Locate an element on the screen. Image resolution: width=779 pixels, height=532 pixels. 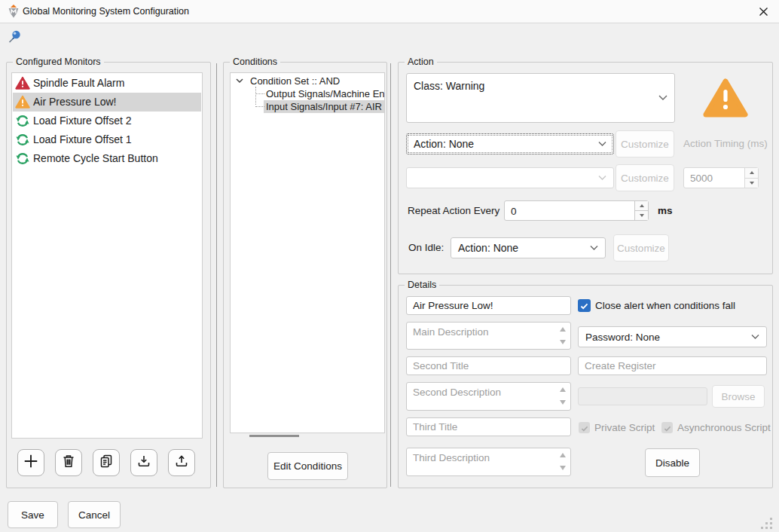
condition-child-output-signals: Output Signals/Machine Ena is located at coordinates (307, 93).